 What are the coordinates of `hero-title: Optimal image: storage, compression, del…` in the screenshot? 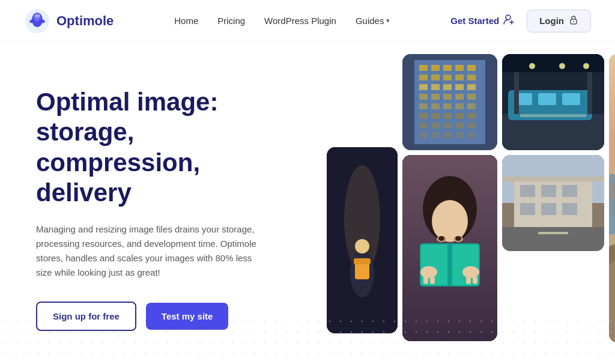 It's located at (165, 148).